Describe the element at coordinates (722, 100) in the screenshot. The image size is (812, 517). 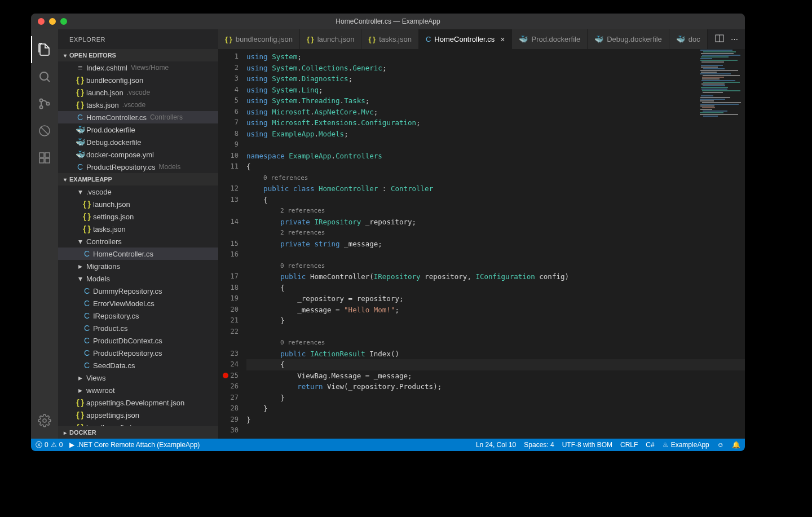
I see `minimap` at that location.